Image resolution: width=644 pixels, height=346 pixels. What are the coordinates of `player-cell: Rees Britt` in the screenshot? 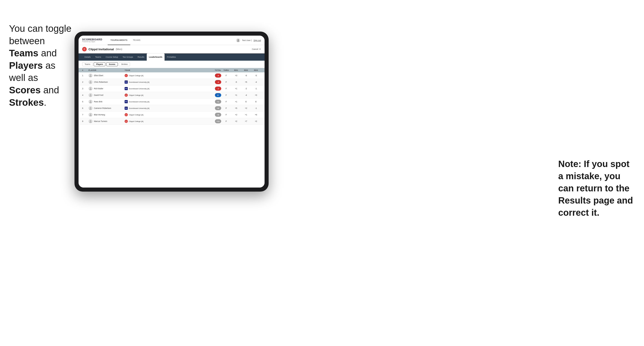 It's located at (106, 102).